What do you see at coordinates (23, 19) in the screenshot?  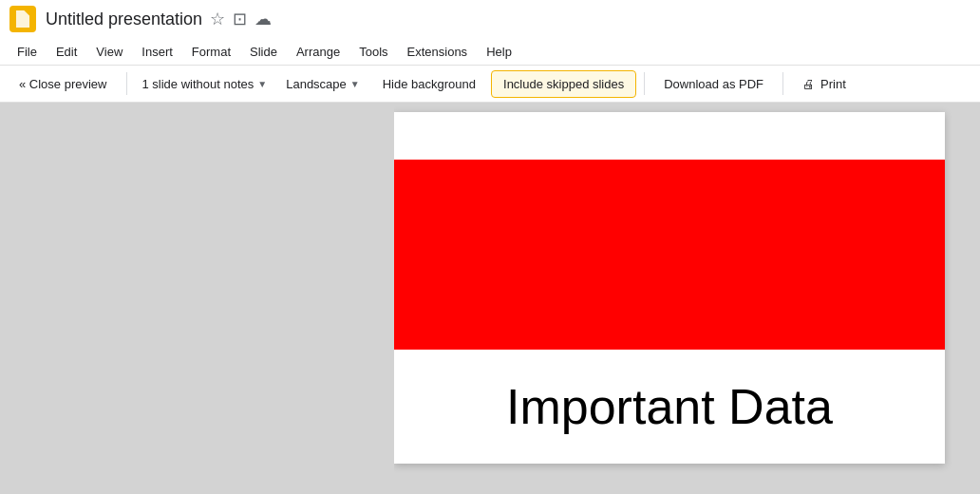 I see `app-logo` at bounding box center [23, 19].